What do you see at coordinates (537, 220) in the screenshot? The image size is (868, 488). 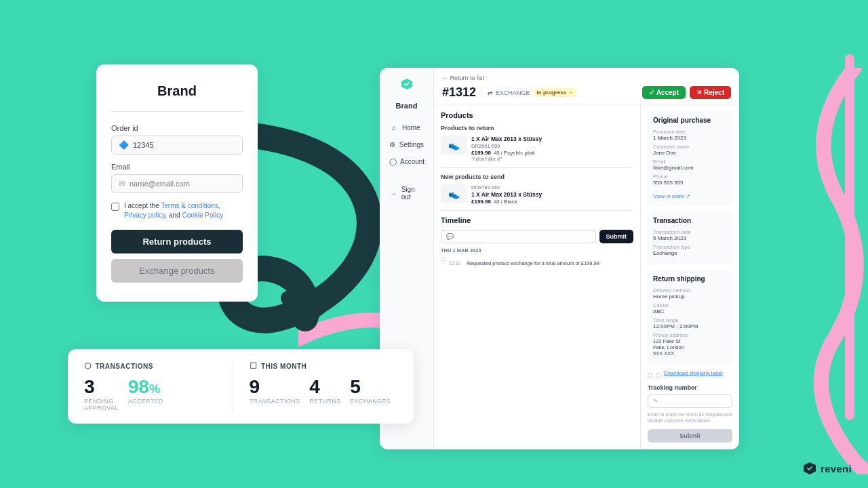 I see `timeline-title: Timeline` at bounding box center [537, 220].